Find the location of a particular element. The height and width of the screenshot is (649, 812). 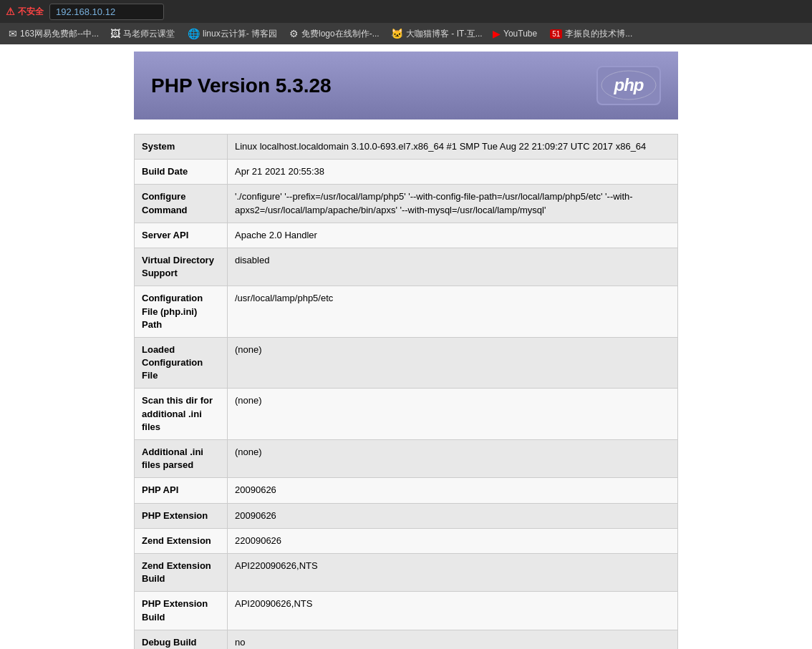

bookmark-51: 51 李振良的技术博... is located at coordinates (591, 34).